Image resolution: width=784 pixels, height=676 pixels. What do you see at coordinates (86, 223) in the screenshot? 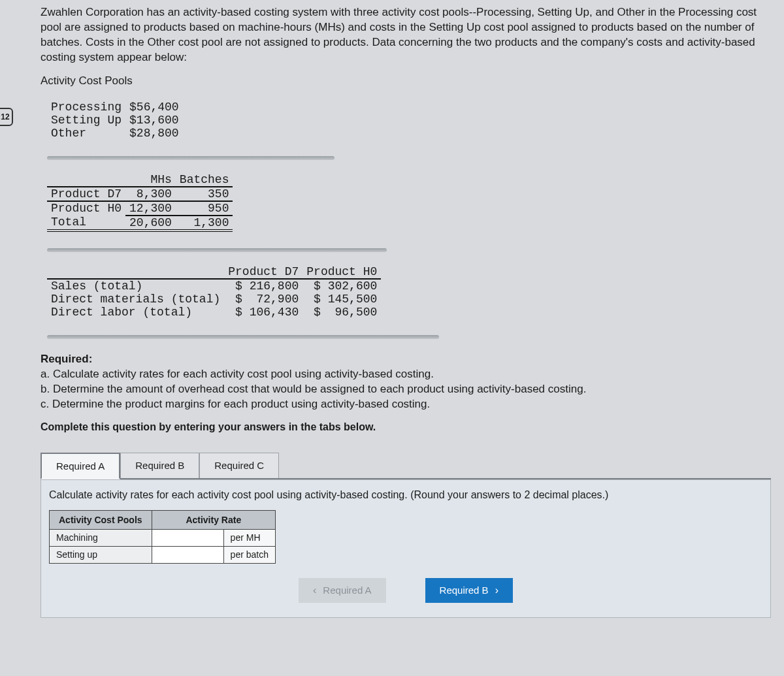
I see `row-label: Total` at bounding box center [86, 223].